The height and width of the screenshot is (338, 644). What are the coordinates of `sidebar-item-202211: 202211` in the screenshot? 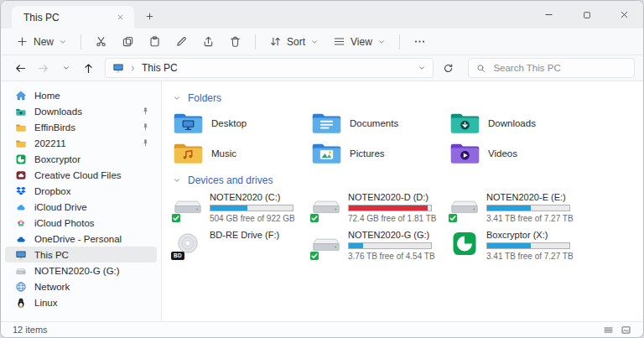 It's located at (80, 143).